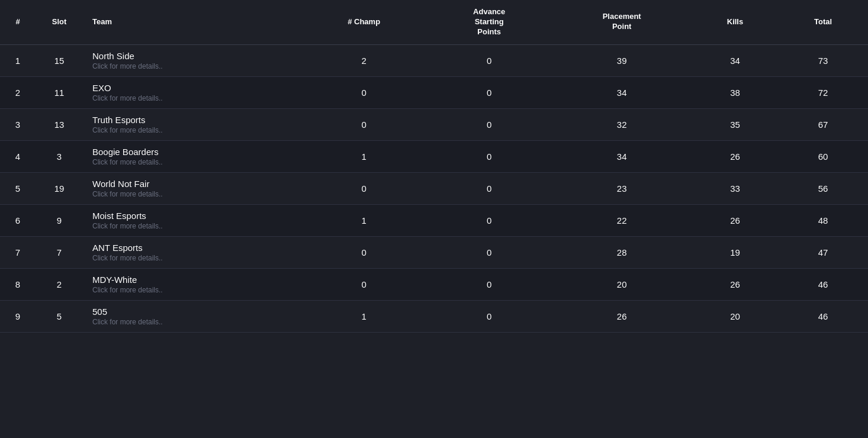 Image resolution: width=868 pixels, height=438 pixels. I want to click on cell-placement: 39, so click(622, 60).